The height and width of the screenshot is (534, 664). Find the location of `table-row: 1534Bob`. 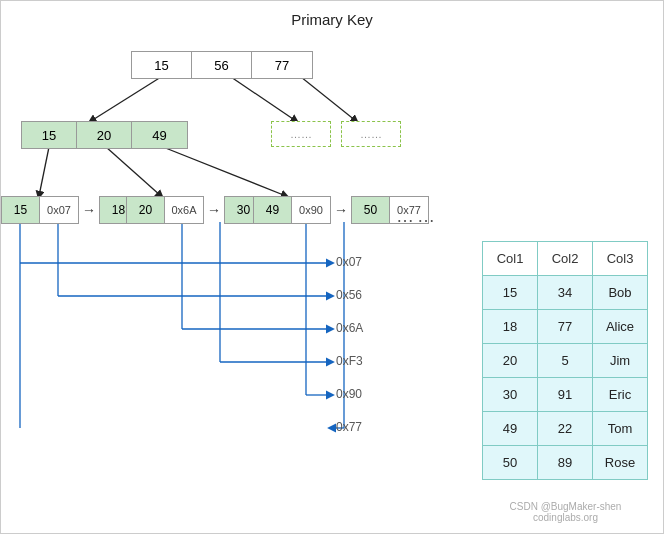

table-row: 1534Bob is located at coordinates (566, 293).